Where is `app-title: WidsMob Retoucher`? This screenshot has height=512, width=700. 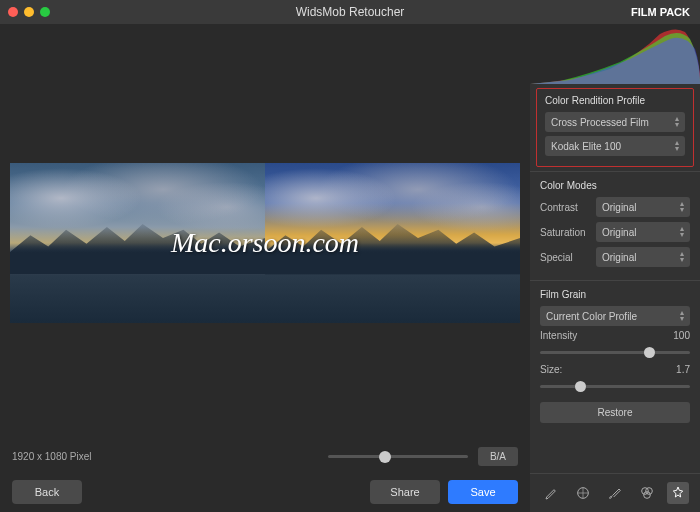 app-title: WidsMob Retoucher is located at coordinates (350, 12).